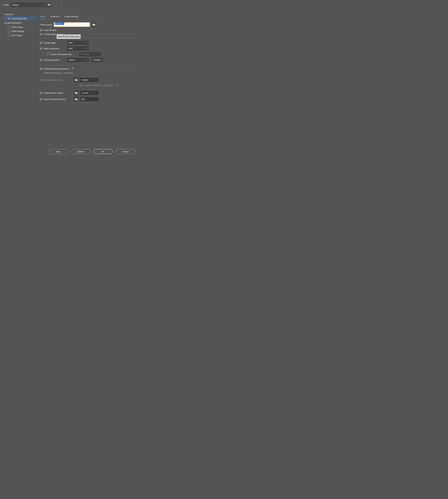 Image resolution: width=448 pixels, height=499 pixels. What do you see at coordinates (89, 80) in the screenshot?
I see `image-path-input` at bounding box center [89, 80].